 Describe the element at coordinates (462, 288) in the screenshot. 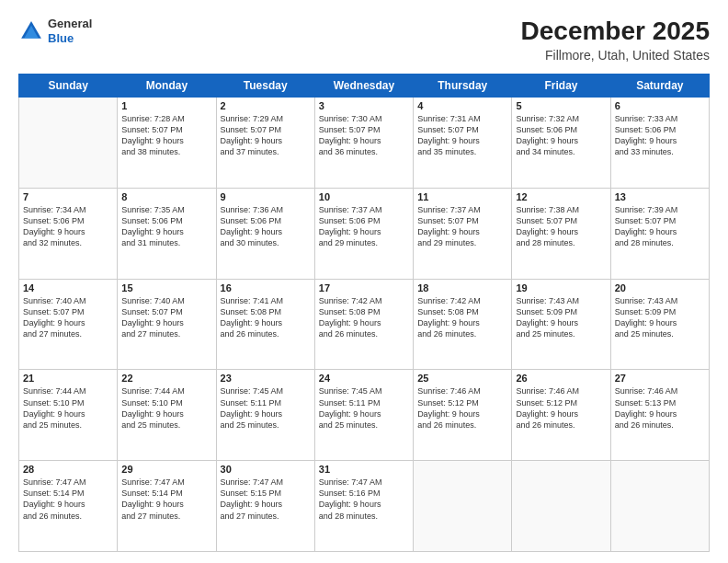

I see `day-number: 18` at that location.